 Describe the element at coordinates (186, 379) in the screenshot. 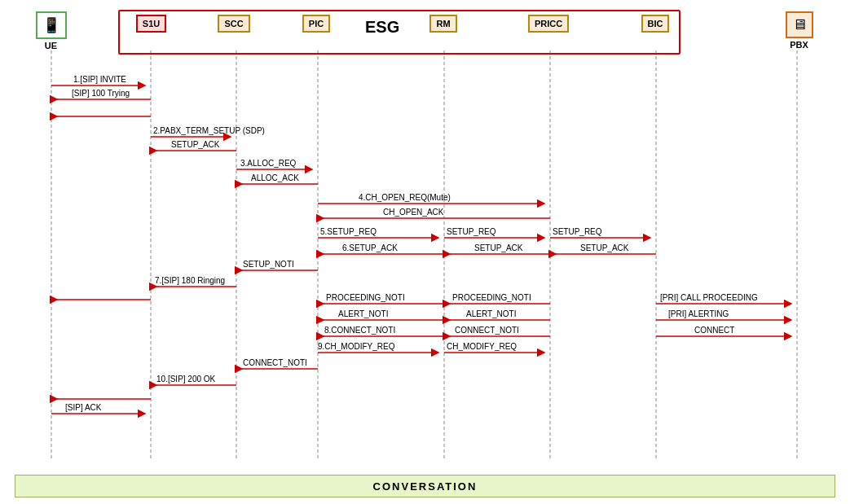

I see `svg-text: 10.[SIP] 200 OK` at that location.